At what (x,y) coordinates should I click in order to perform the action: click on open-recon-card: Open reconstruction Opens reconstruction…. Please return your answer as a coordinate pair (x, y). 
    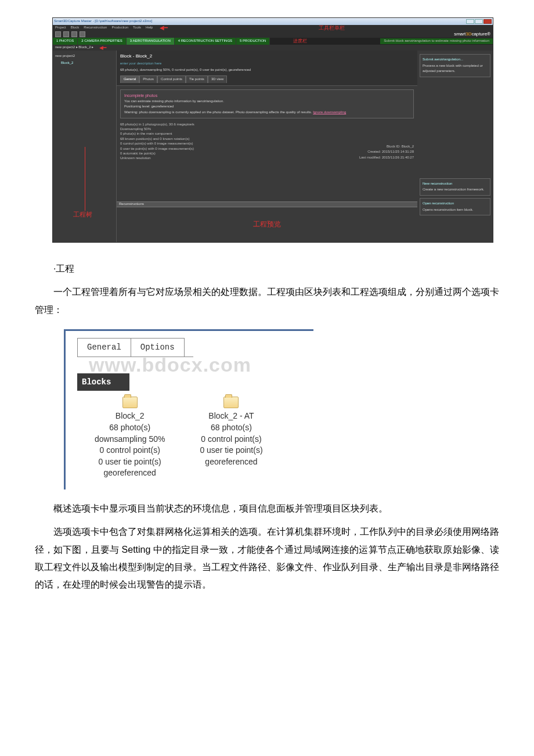
    Looking at the image, I should click on (455, 207).